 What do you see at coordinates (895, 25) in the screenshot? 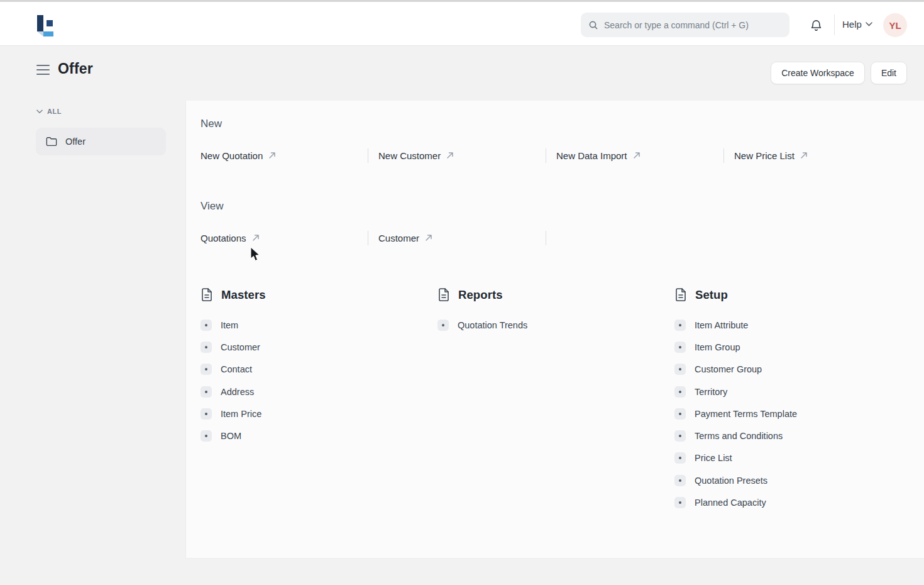
I see `avatar-initials: YL` at bounding box center [895, 25].